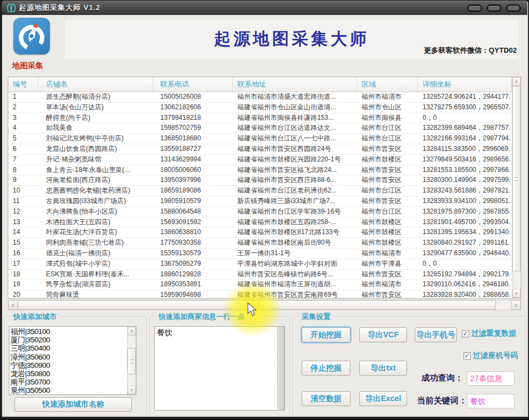  I want to click on cell-address: 福建省福州市鼓楼区南后街90号, so click(295, 243).